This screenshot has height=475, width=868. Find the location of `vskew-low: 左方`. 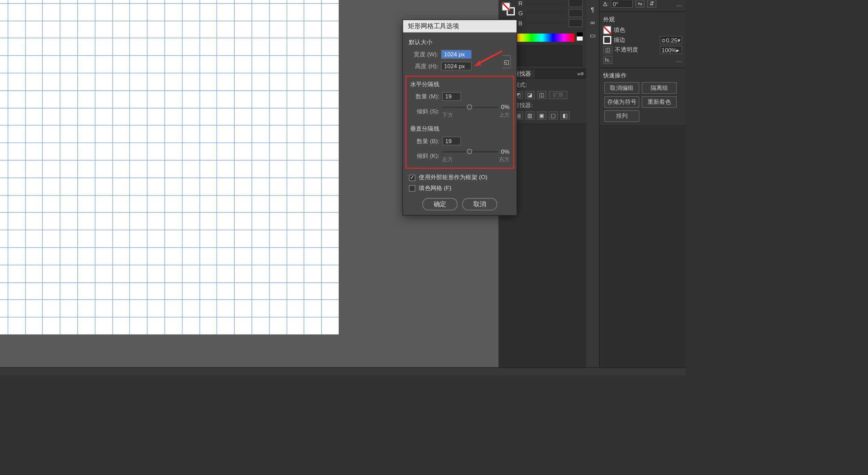

vskew-low: 左方 is located at coordinates (448, 159).